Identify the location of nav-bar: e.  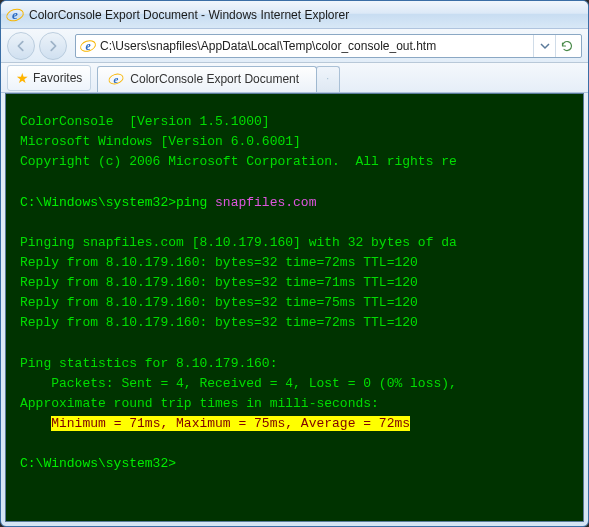
(294, 46).